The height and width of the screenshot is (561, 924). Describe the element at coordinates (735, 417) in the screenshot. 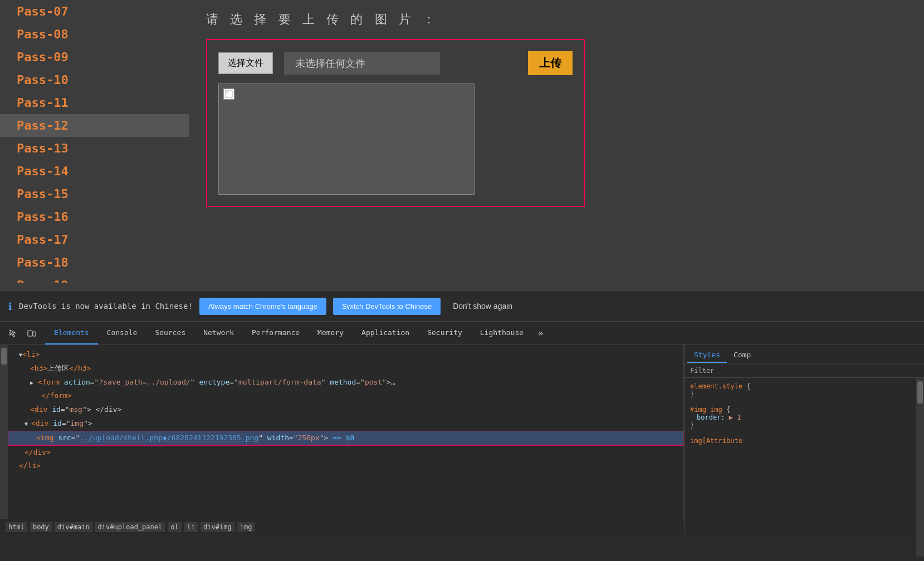

I see `style-value-border: ▶ 1` at that location.